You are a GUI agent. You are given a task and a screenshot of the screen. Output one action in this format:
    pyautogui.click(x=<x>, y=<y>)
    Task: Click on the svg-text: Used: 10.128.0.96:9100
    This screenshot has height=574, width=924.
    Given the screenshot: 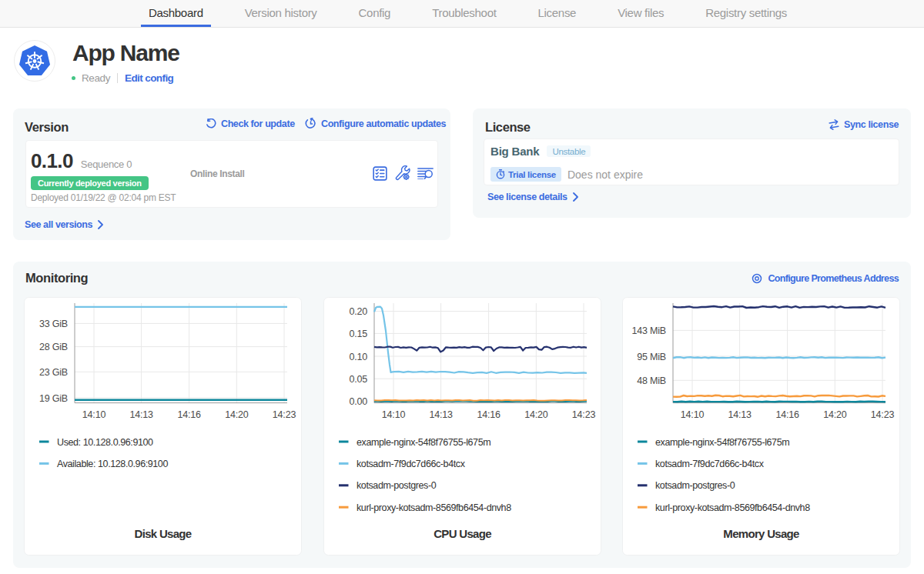 What is the action you would take?
    pyautogui.click(x=105, y=442)
    